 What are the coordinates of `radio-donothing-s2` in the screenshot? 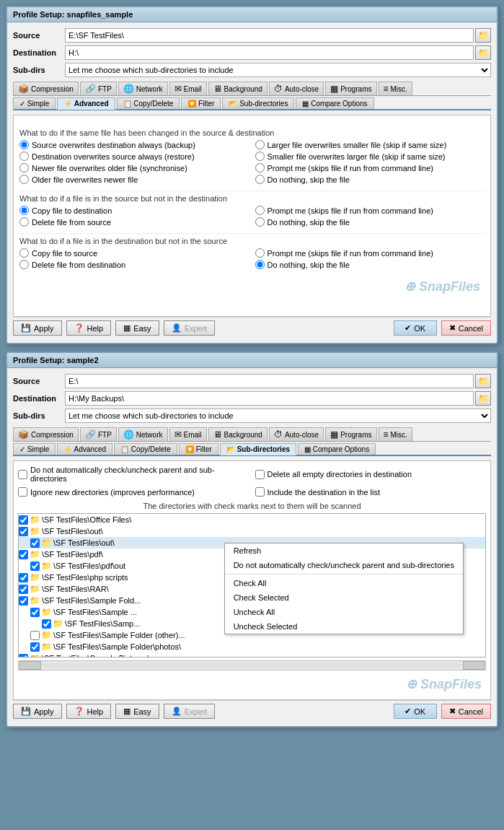 It's located at (260, 222).